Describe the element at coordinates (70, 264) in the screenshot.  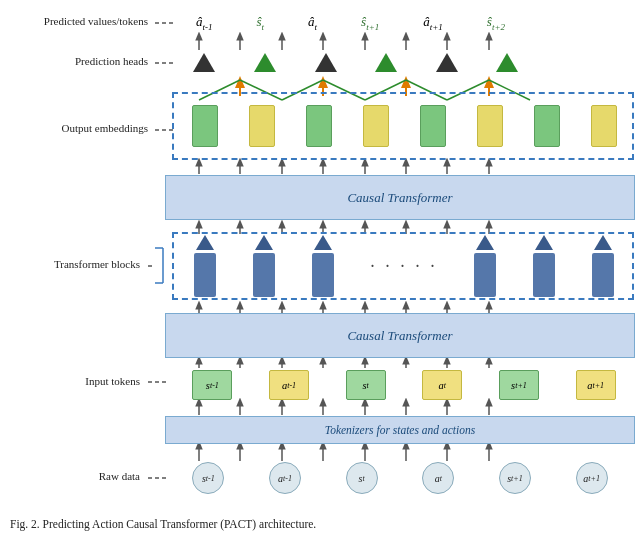
I see `label-transformer-blocks: Transformer blocks` at that location.